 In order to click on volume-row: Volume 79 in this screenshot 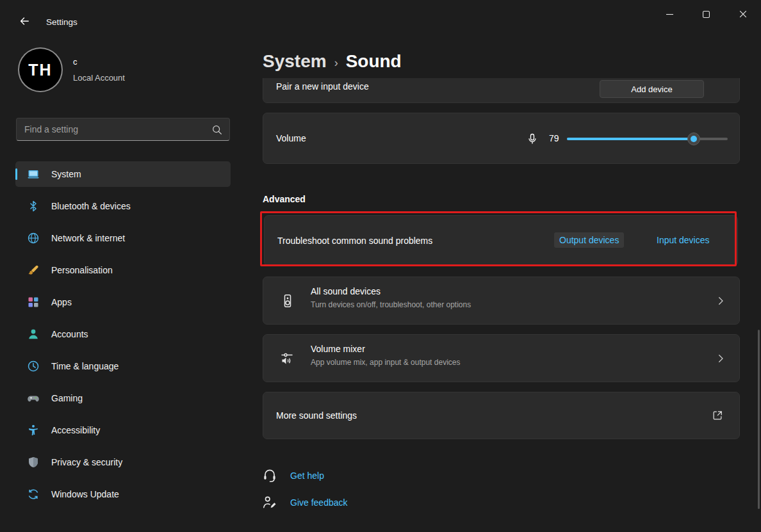, I will do `click(501, 138)`.